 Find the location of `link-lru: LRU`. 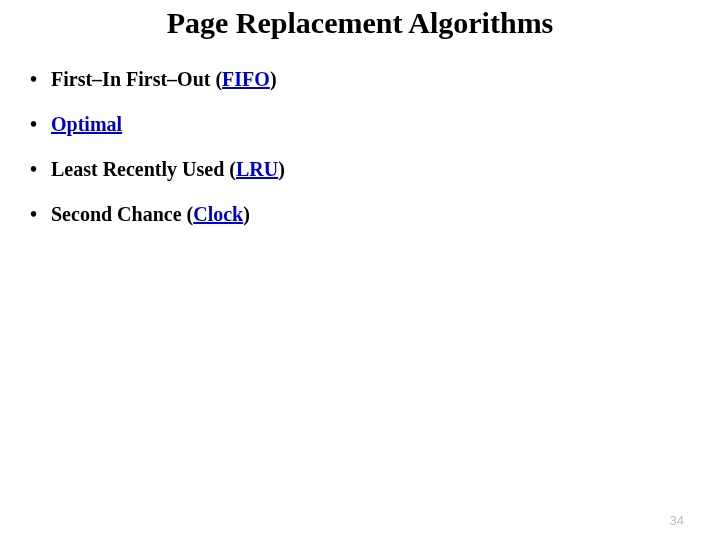

link-lru: LRU is located at coordinates (257, 169).